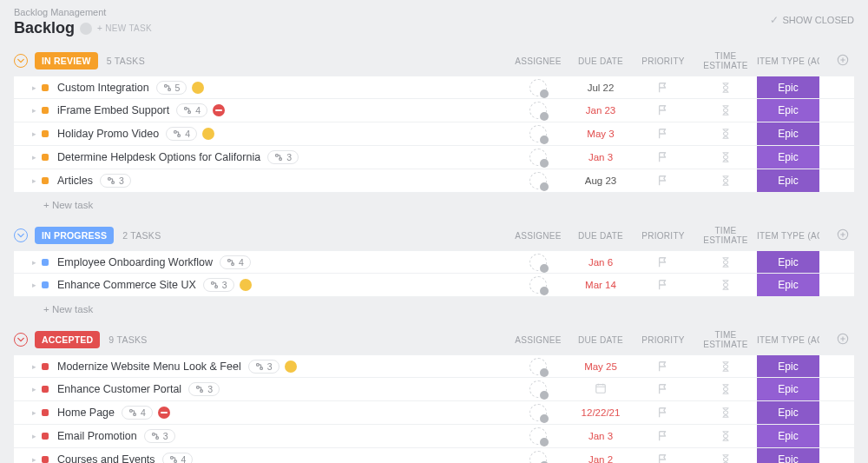 This screenshot has height=463, width=868. Describe the element at coordinates (538, 61) in the screenshot. I see `column-header-assignee: ASSIGNEE` at that location.